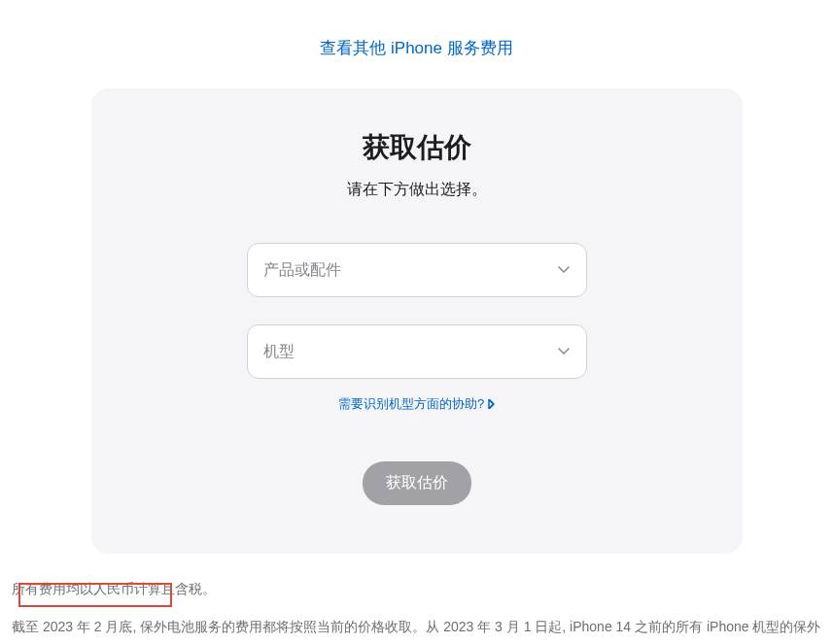 This screenshot has height=644, width=833. What do you see at coordinates (418, 629) in the screenshot?
I see `footer-note-2: 截至 2023 年 2 月底, 保外电池服务的费用都将按照当前的价格收取。从 2…` at bounding box center [418, 629].